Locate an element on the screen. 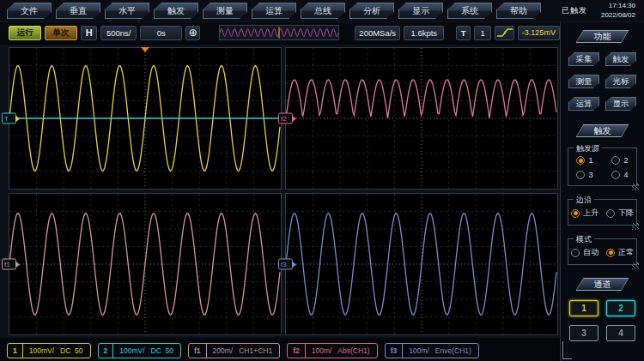  side-panel: 功能 采集 触发 测量 光标 运算 显示 触发 触发源 1 2 3 4 边沿 上… is located at coordinates (602, 192).